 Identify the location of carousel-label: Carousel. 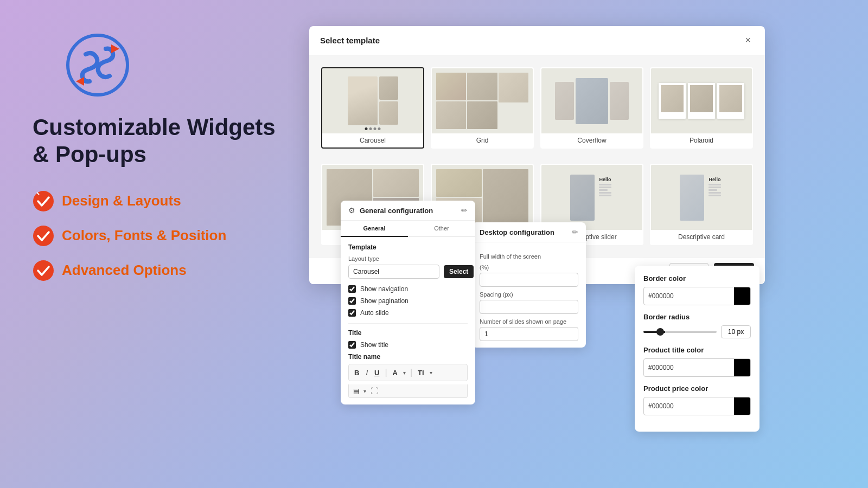
(373, 140).